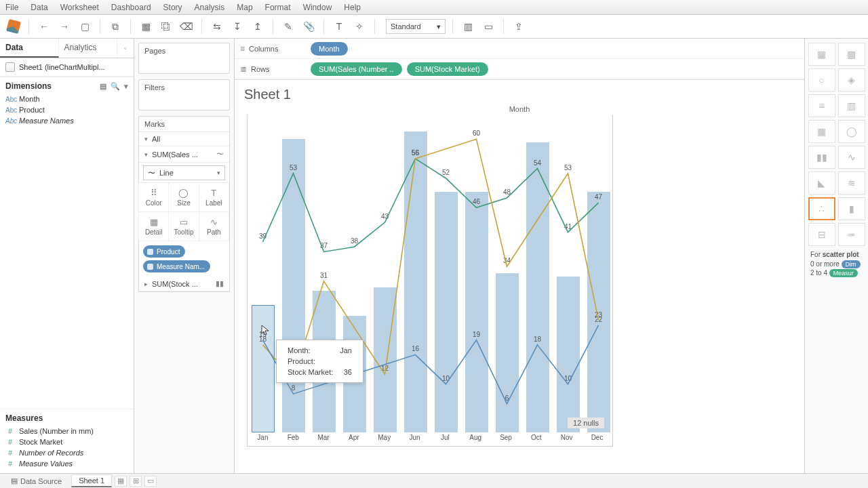 The height and width of the screenshot is (488, 868). What do you see at coordinates (121, 481) in the screenshot?
I see `new-worksheet-icon: ▦` at bounding box center [121, 481].